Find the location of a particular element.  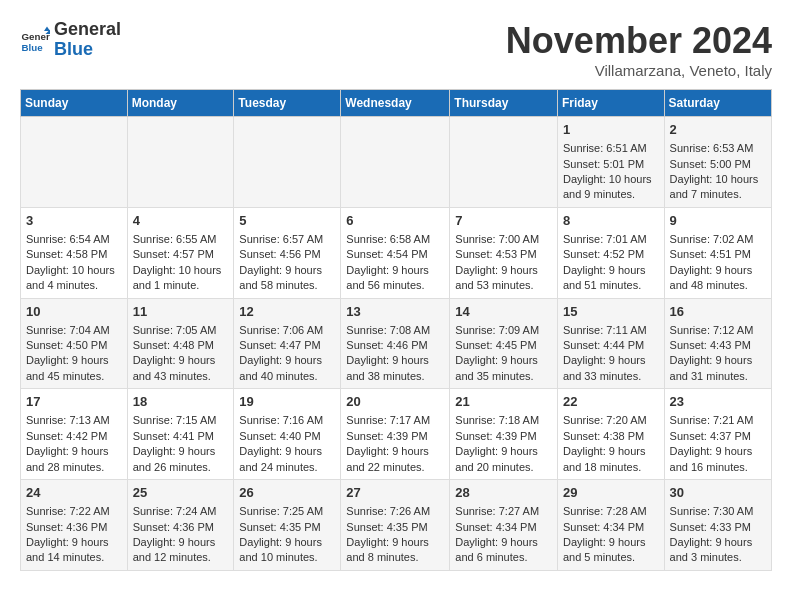

day-info: Sunrise: 6:53 AM is located at coordinates (718, 148).